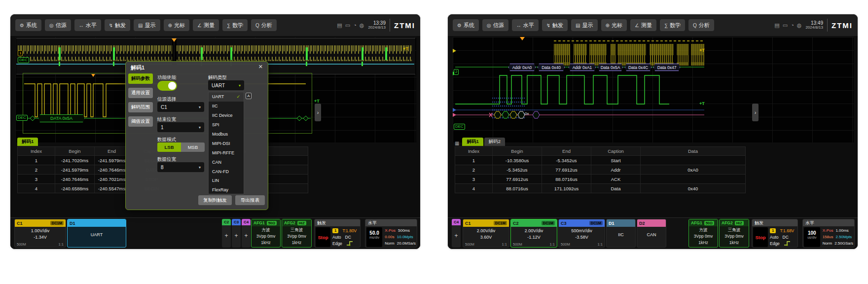 The image size is (868, 284). Describe the element at coordinates (226, 190) in the screenshot. I see `option-flexray: FlexRay` at that location.